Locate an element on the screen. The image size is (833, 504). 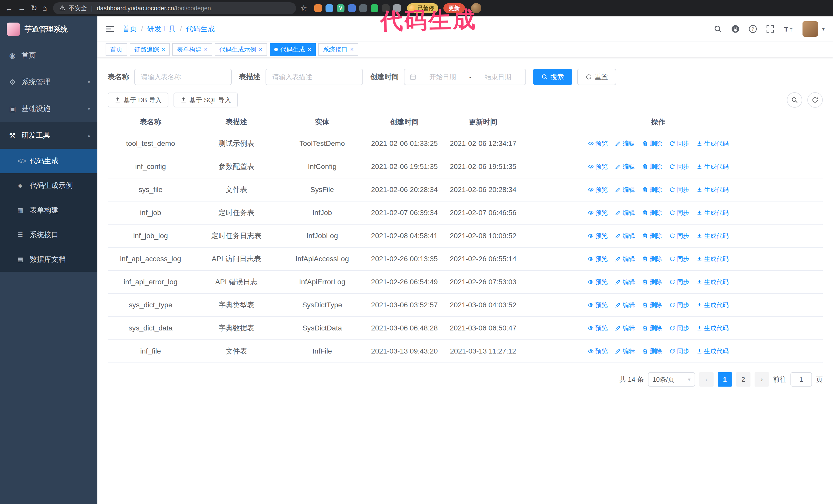
paw-extension-icon is located at coordinates (386, 8).